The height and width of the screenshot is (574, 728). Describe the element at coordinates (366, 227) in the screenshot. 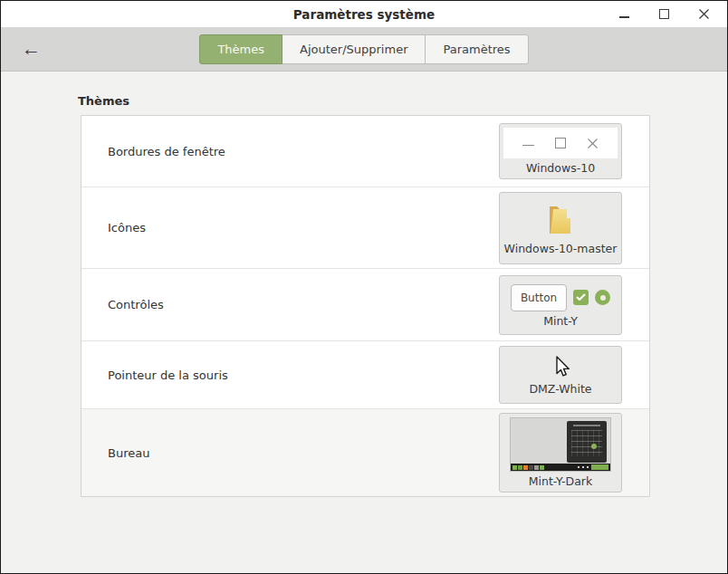

I see `row-icons: Icônes Windows-10-master` at that location.